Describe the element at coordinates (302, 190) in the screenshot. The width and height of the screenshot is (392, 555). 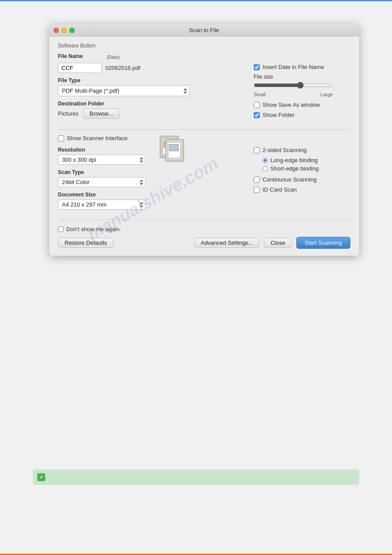
I see `id-card-scan-row: ID Card Scan` at that location.